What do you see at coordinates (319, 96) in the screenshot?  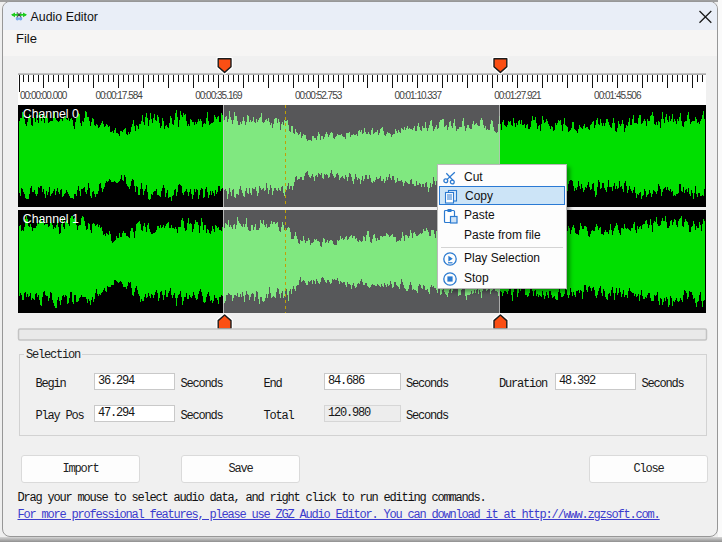 I see `svg-text: 00:00:52.753` at bounding box center [319, 96].